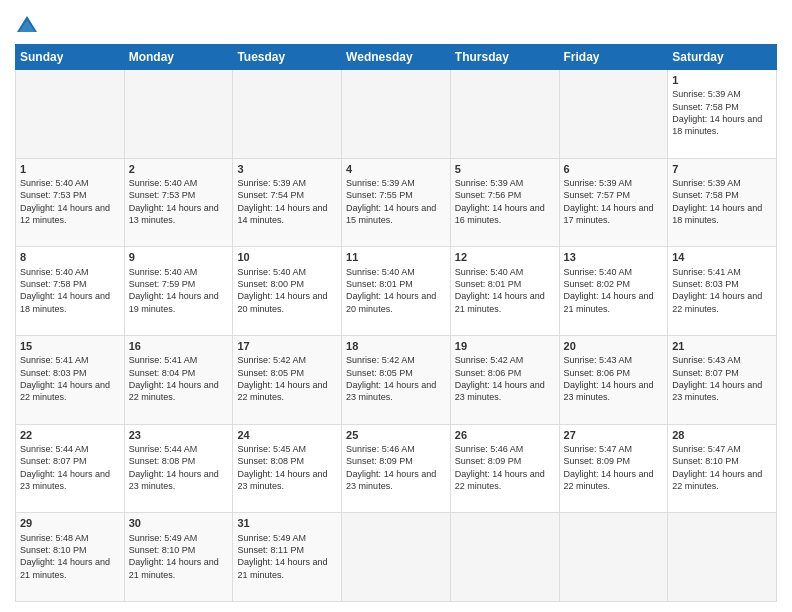  What do you see at coordinates (396, 24) in the screenshot?
I see `header` at bounding box center [396, 24].